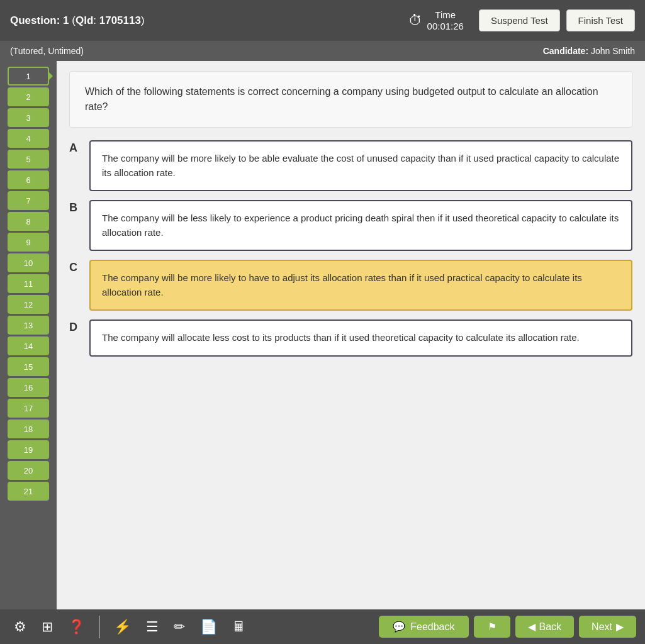 The image size is (645, 644). Describe the element at coordinates (28, 387) in the screenshot. I see `sidebar-item-16: 16` at that location.